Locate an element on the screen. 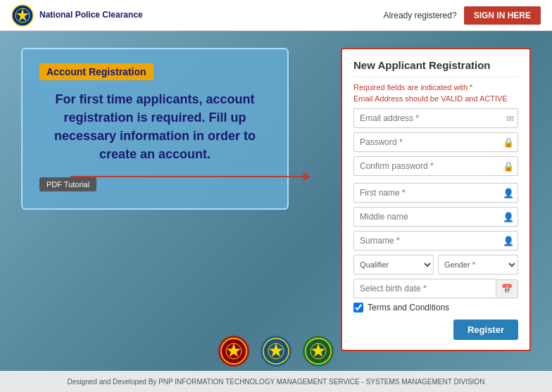  email-input is located at coordinates (436, 118).